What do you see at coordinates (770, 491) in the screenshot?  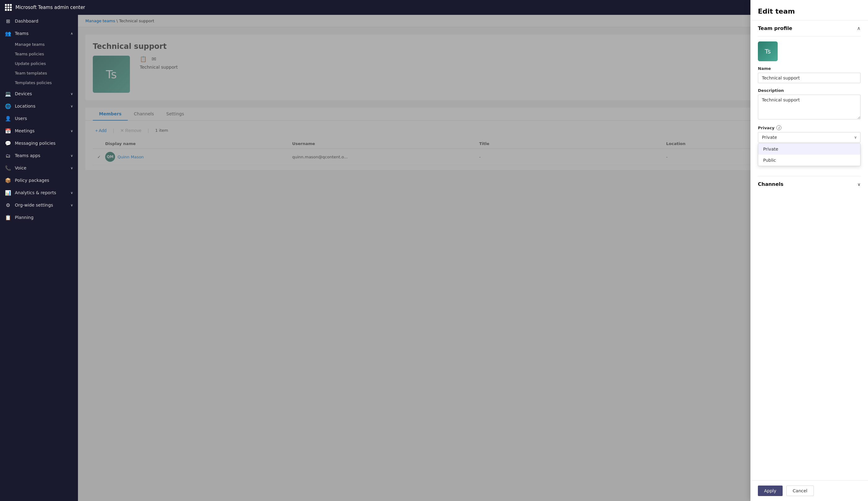 I see `apply-button: Apply` at bounding box center [770, 491].